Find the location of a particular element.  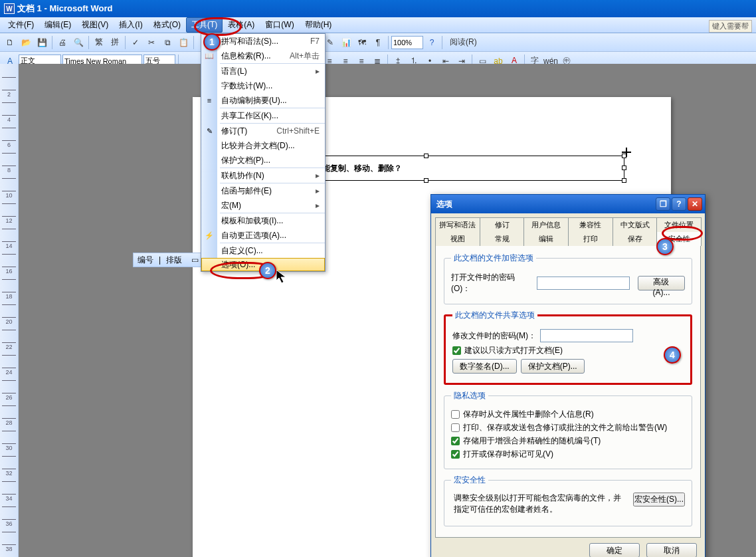

dialog-restore-button: ❐ is located at coordinates (663, 204).